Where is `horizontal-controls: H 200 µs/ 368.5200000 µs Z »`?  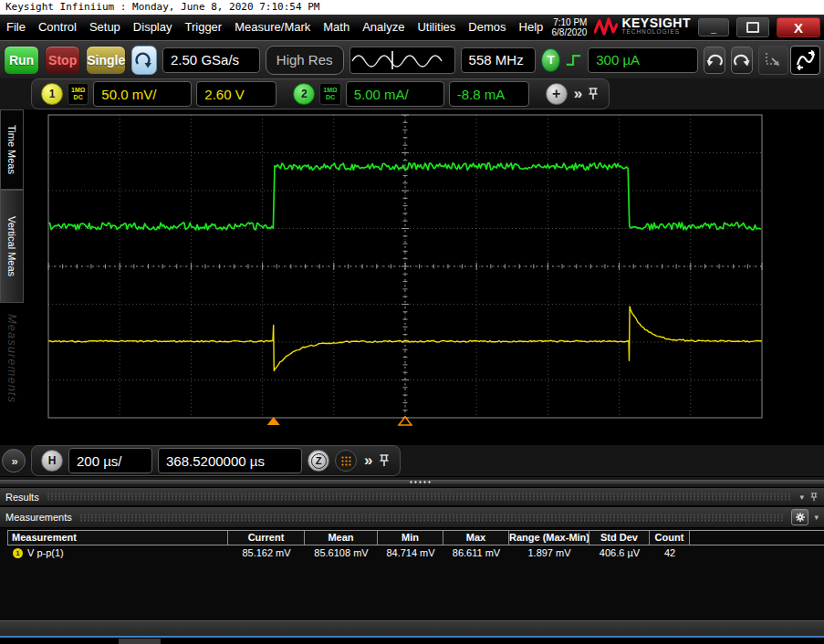 horizontal-controls: H 200 µs/ 368.5200000 µs Z » is located at coordinates (215, 461).